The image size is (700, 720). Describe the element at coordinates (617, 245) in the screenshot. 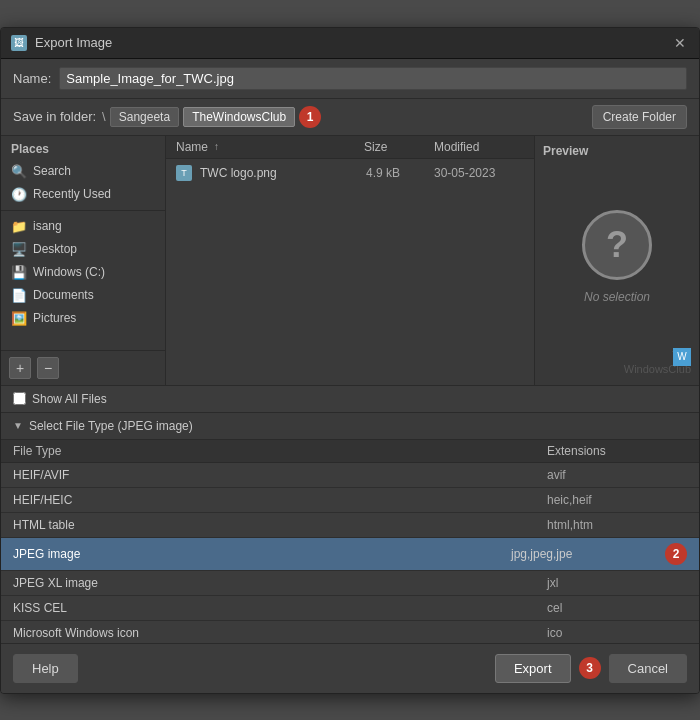

I see `preview-question-mark: ?` at that location.